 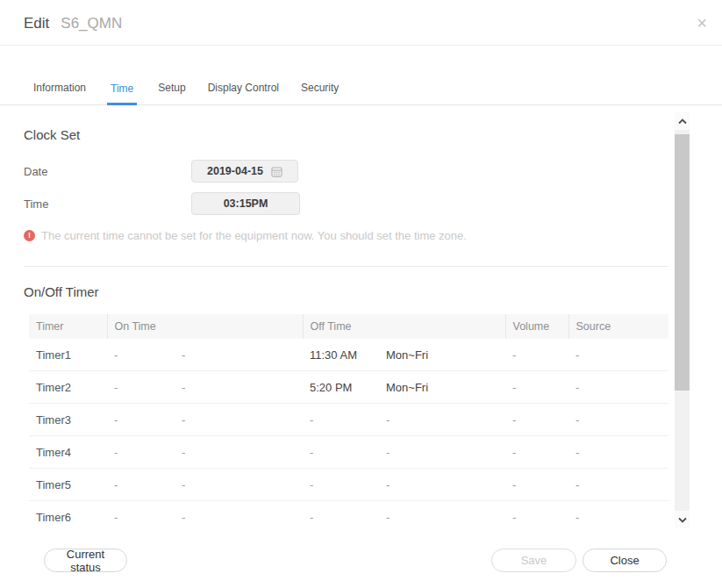 What do you see at coordinates (683, 262) in the screenshot?
I see `scrollbar-thumb` at bounding box center [683, 262].